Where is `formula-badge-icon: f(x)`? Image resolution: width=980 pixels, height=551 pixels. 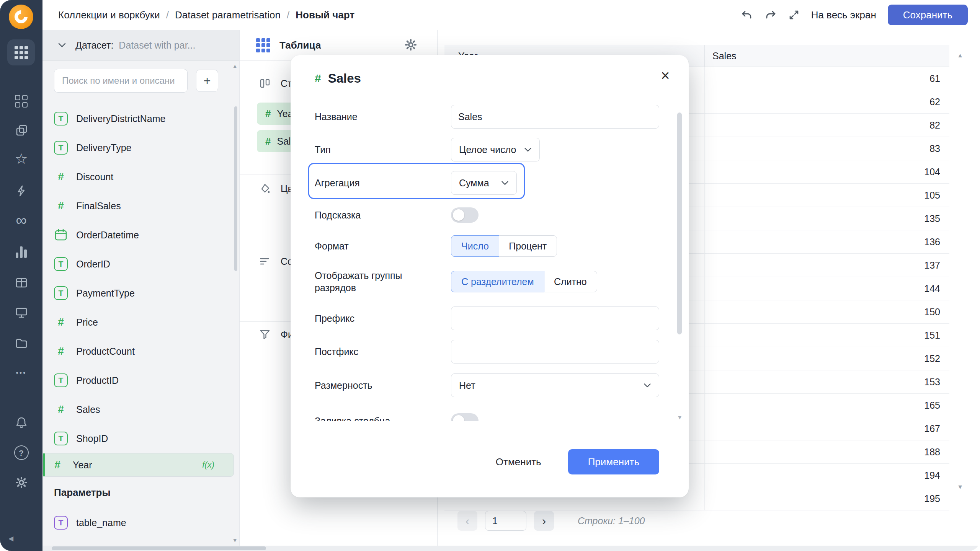 formula-badge-icon: f(x) is located at coordinates (208, 465).